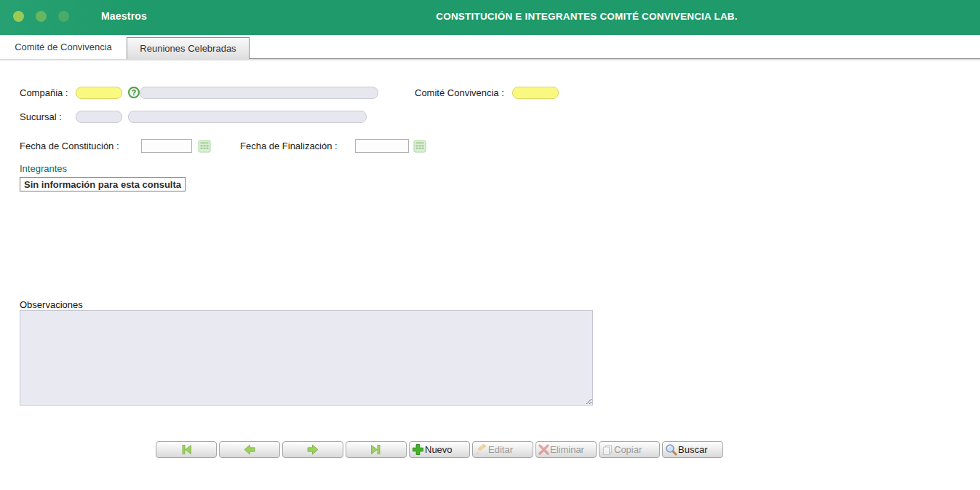 The height and width of the screenshot is (490, 980). I want to click on observaciones-label: Observaciones, so click(51, 304).